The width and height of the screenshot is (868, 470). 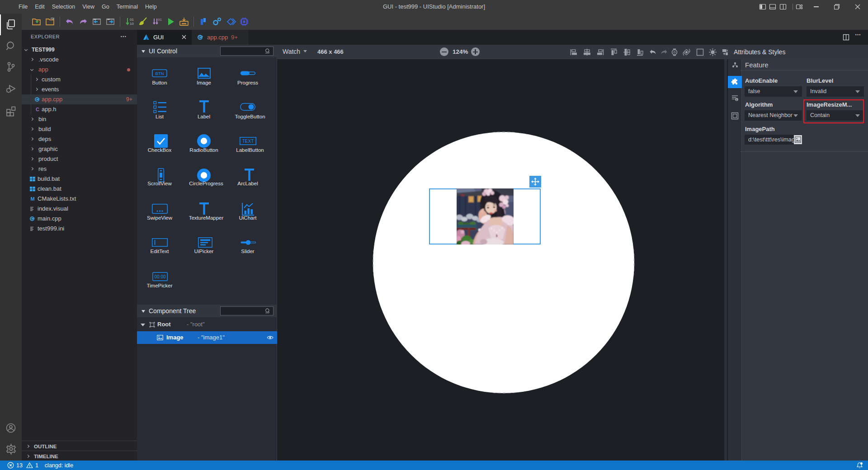 What do you see at coordinates (160, 20) in the screenshot?
I see `svg-text: 91` at bounding box center [160, 20].